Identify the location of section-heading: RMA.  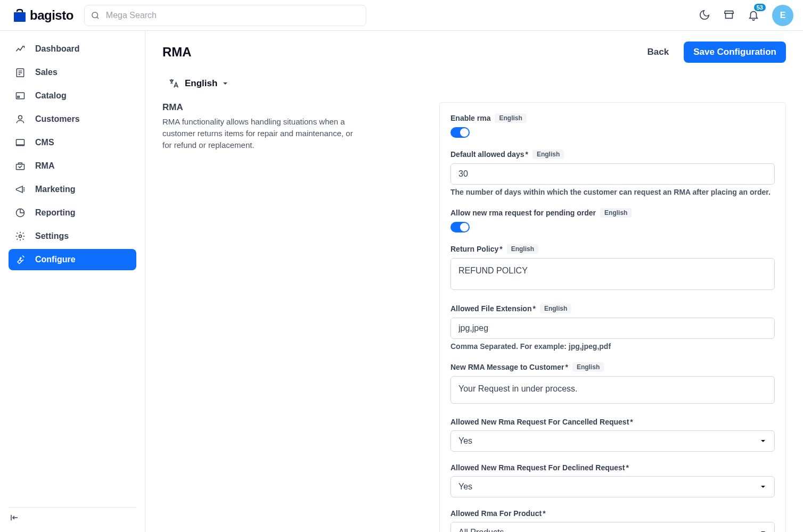
(261, 107).